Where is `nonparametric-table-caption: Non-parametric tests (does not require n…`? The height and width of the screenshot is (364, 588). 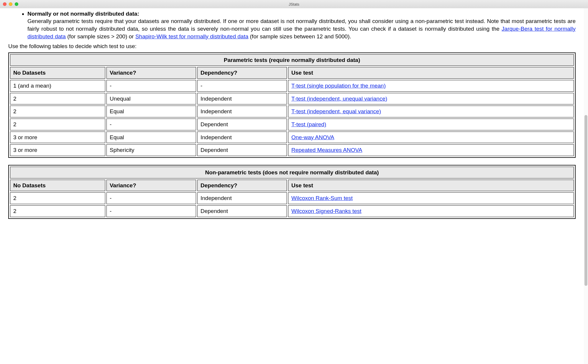 nonparametric-table-caption: Non-parametric tests (does not require n… is located at coordinates (292, 173).